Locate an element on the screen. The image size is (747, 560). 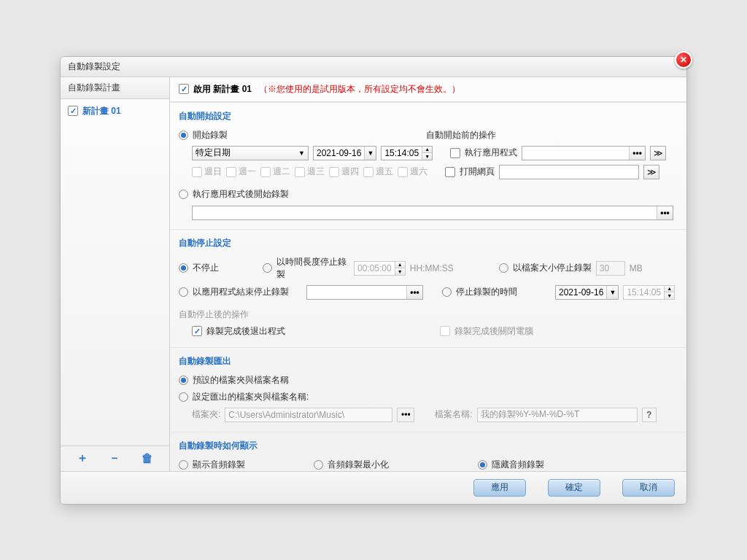
cancel-button: 取消 is located at coordinates (649, 488).